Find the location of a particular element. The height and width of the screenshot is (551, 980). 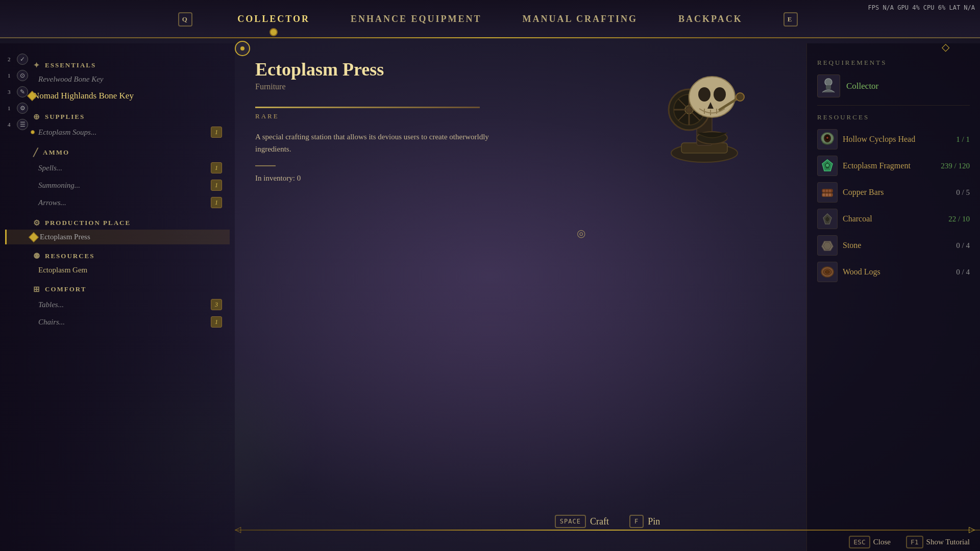

nav-divider-line is located at coordinates (490, 38).